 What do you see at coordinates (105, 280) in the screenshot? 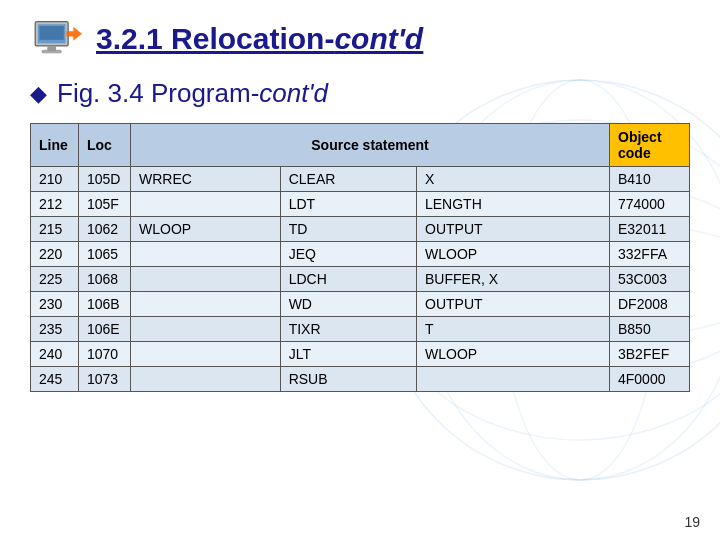
I see `table-cell: 1068` at bounding box center [105, 280].